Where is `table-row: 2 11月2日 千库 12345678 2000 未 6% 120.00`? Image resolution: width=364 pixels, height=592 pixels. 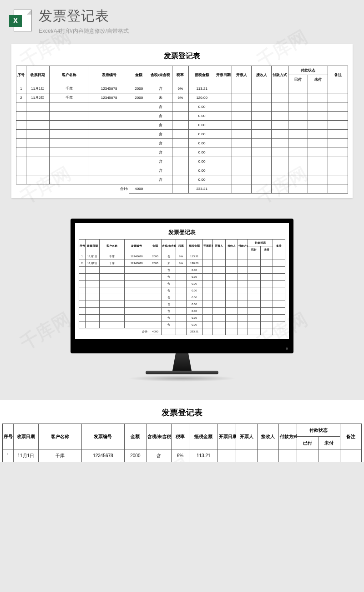 table-row: 2 11月2日 千库 12345678 2000 未 6% 120.00 is located at coordinates (182, 98).